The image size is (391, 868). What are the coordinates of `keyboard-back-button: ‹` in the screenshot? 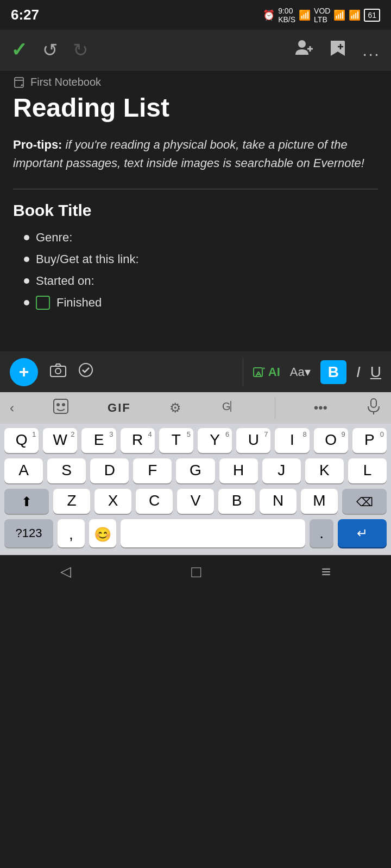 It's located at (12, 408).